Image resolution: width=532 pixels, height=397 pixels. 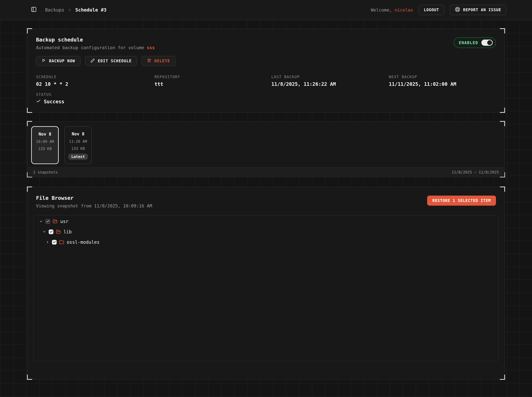 What do you see at coordinates (266, 95) in the screenshot?
I see `field-label: STATUS` at bounding box center [266, 95].